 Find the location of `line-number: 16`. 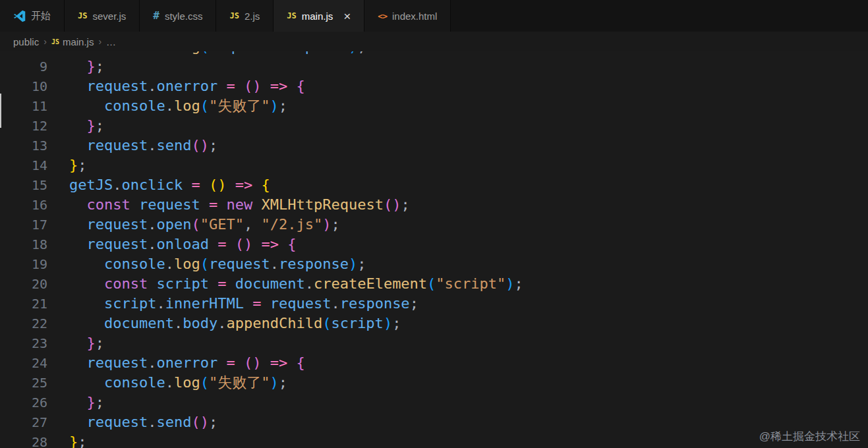

line-number: 16 is located at coordinates (24, 205).